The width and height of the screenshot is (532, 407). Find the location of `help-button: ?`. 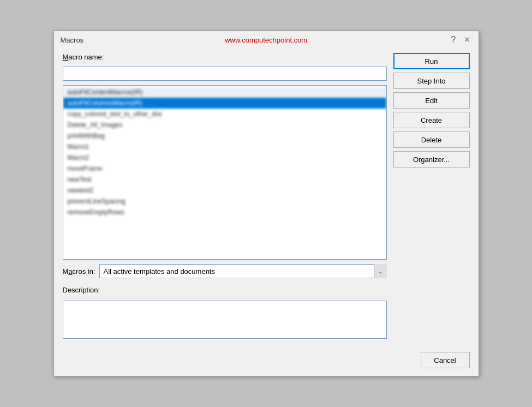

help-button: ? is located at coordinates (453, 40).